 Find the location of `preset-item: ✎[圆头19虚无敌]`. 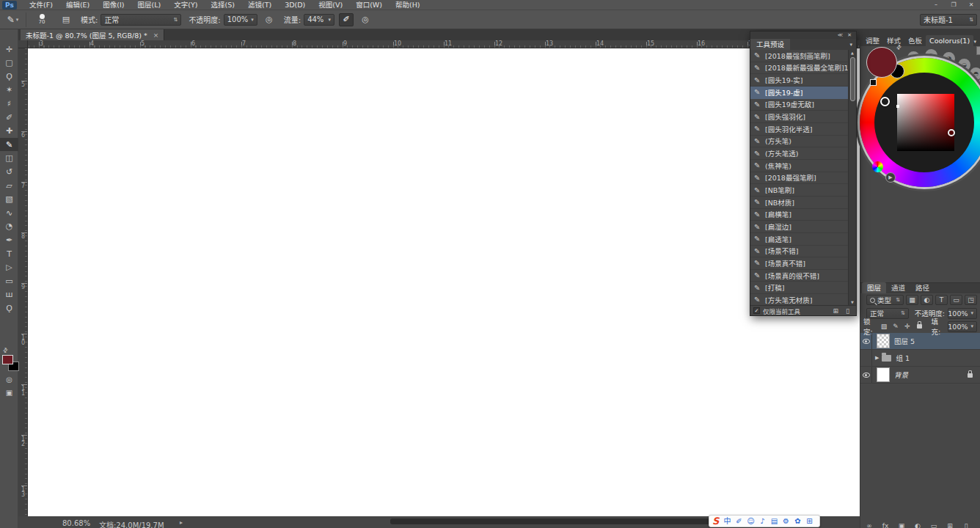

preset-item: ✎[圆头19虚无敌] is located at coordinates (800, 106).